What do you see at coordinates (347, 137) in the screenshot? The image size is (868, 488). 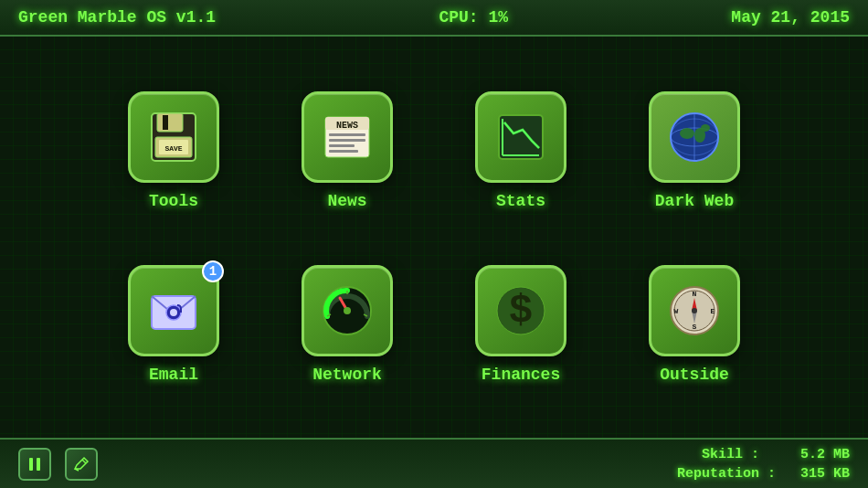 I see `news-icon: NEWS` at bounding box center [347, 137].